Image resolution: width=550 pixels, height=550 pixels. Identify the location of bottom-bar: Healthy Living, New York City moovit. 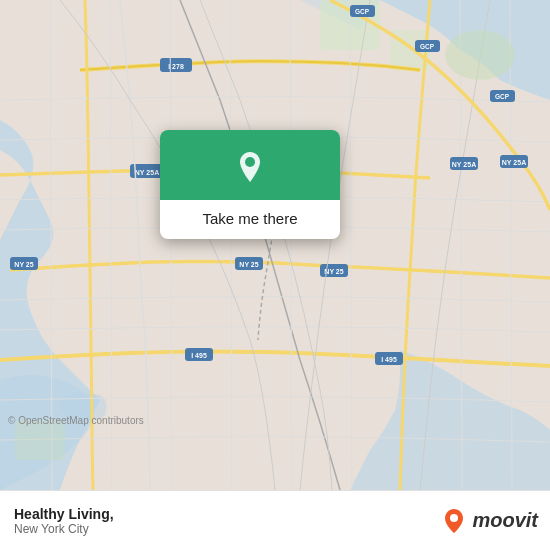
(275, 520).